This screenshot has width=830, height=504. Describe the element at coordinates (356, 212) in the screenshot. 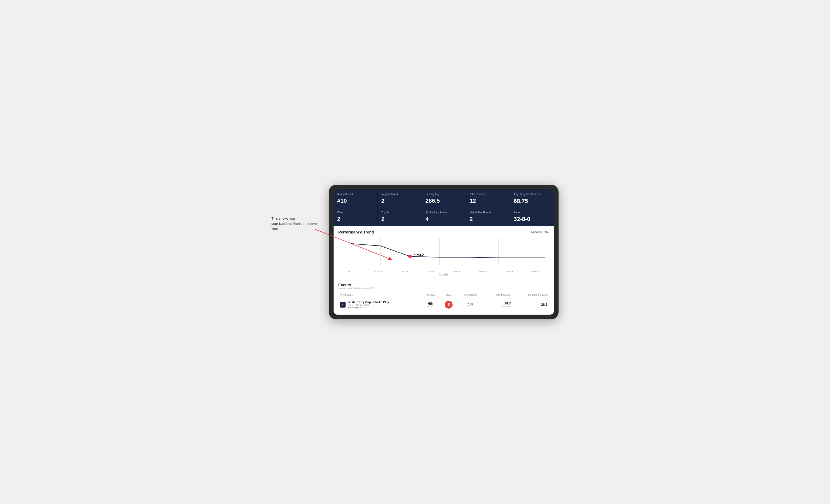

I see `stat-label: Wins` at that location.